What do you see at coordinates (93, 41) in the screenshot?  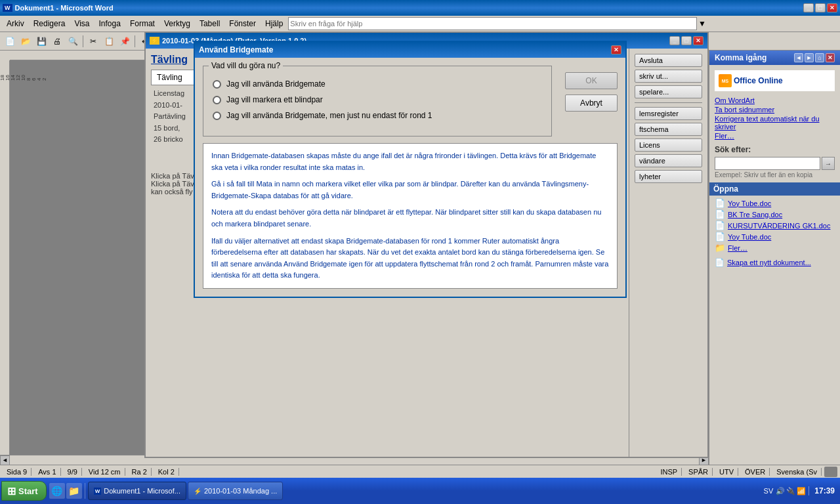 I see `cut-button: ✂` at bounding box center [93, 41].